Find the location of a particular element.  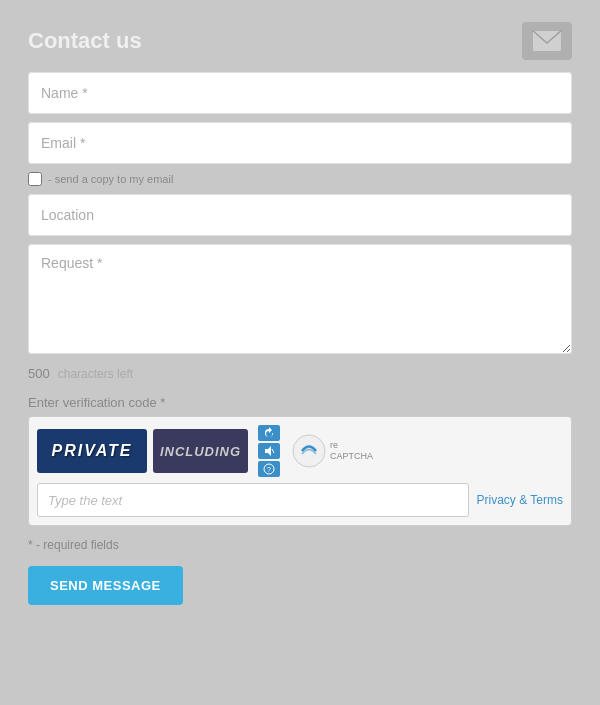

verification-label: Enter verification code * is located at coordinates (300, 402).